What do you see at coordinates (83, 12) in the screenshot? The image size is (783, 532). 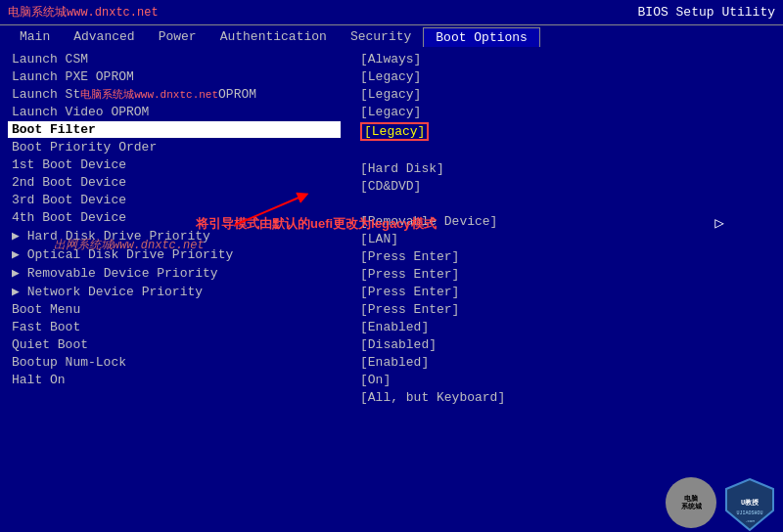 I see `watermark-top: 电脑系统城www.dnxtc.net` at bounding box center [83, 12].